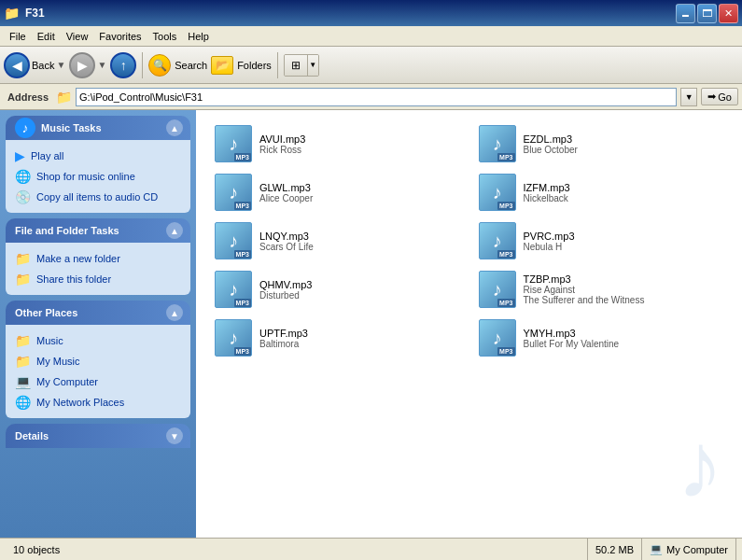 This screenshot has width=742, height=560. I want to click on address-input, so click(376, 97).